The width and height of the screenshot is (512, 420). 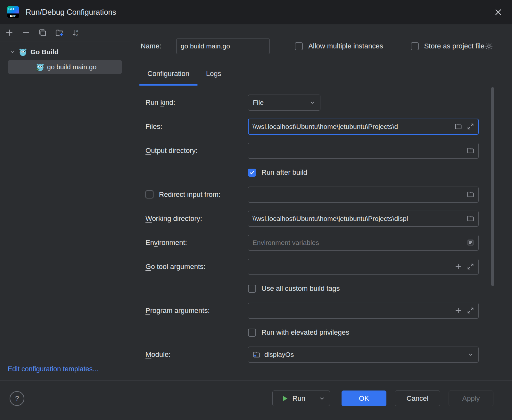 I want to click on module-value: displayOs, so click(x=279, y=355).